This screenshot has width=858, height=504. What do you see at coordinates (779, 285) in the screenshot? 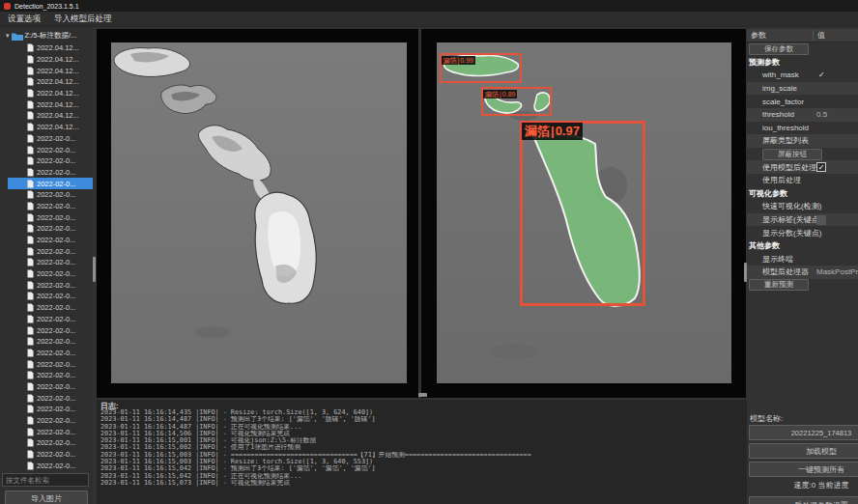
I see `param-action-button: 重新预测` at bounding box center [779, 285].